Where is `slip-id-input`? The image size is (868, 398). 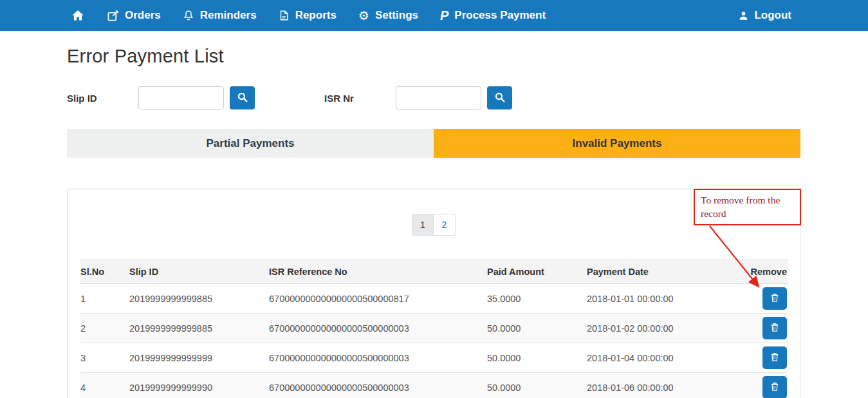
slip-id-input is located at coordinates (181, 98).